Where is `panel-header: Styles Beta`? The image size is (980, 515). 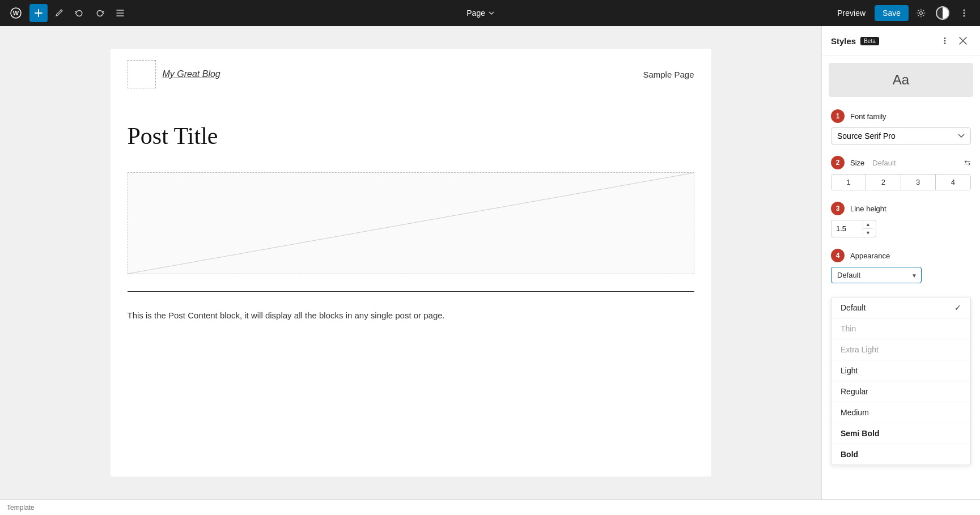
panel-header: Styles Beta is located at coordinates (901, 41).